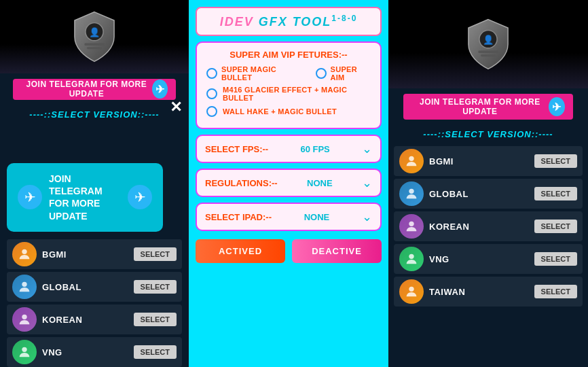 Image resolution: width=588 pixels, height=367 pixels. I want to click on left-telegram-label: JOIN TELEGRAM FOR MORE UPDATE, so click(87, 89).